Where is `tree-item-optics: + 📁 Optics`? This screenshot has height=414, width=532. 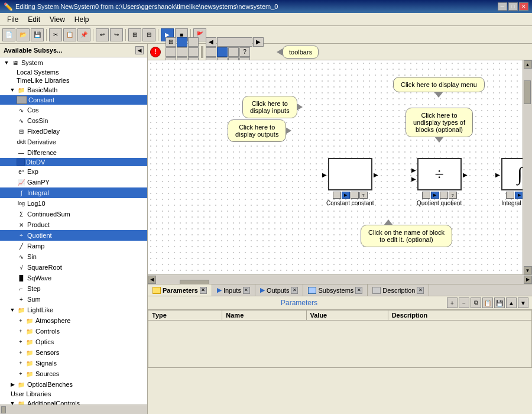
tree-item-optics: + 📁 Optics is located at coordinates (73, 342).